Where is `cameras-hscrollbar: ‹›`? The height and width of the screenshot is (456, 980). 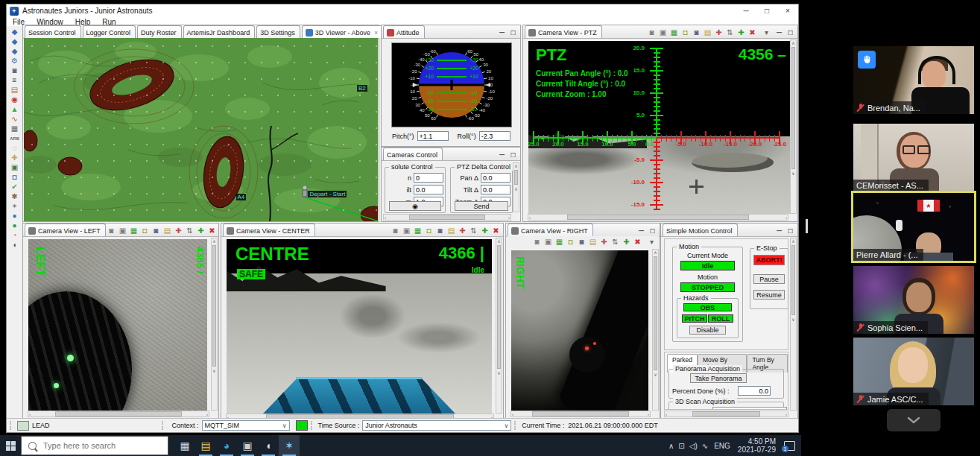 cameras-hscrollbar: ‹› is located at coordinates (447, 218).